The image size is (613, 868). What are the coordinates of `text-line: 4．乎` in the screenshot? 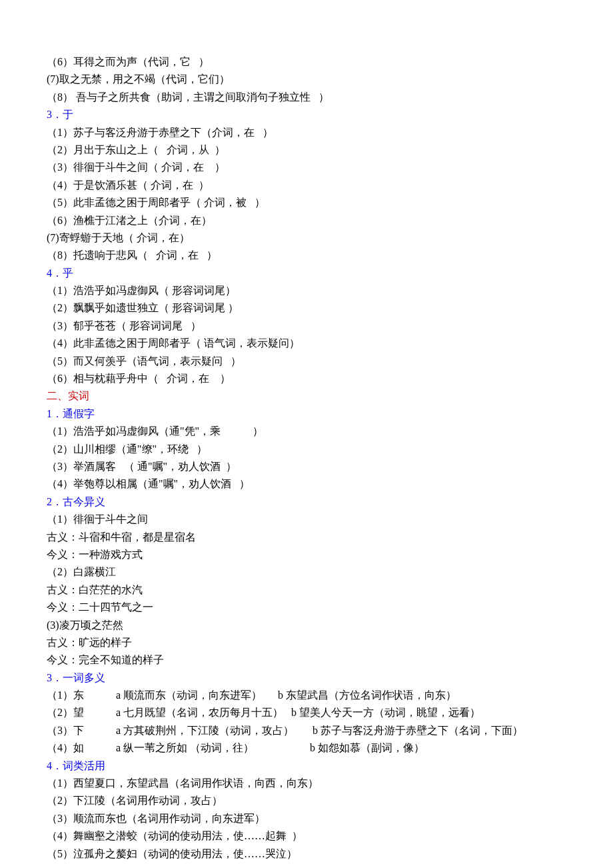 It's located at (306, 273).